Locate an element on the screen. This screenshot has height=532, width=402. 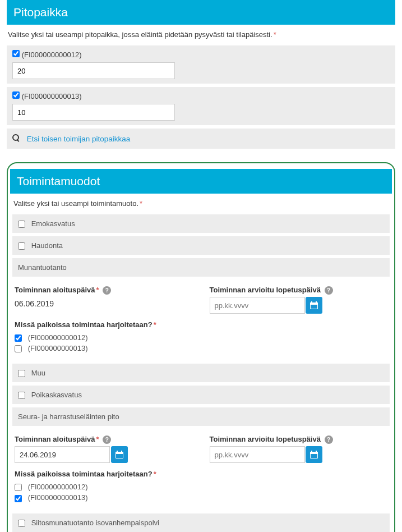
munantuotanto-end-date-input is located at coordinates (257, 305).